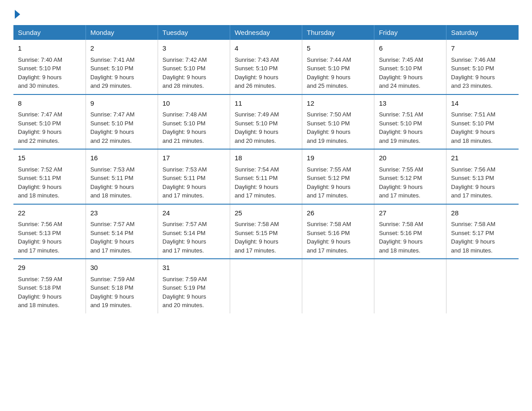 The image size is (532, 411). What do you see at coordinates (49, 122) in the screenshot?
I see `calendar-cell: 8 Sunrise: 7:47 AMSunset: 5:10 PMDayligh…` at bounding box center [49, 122].